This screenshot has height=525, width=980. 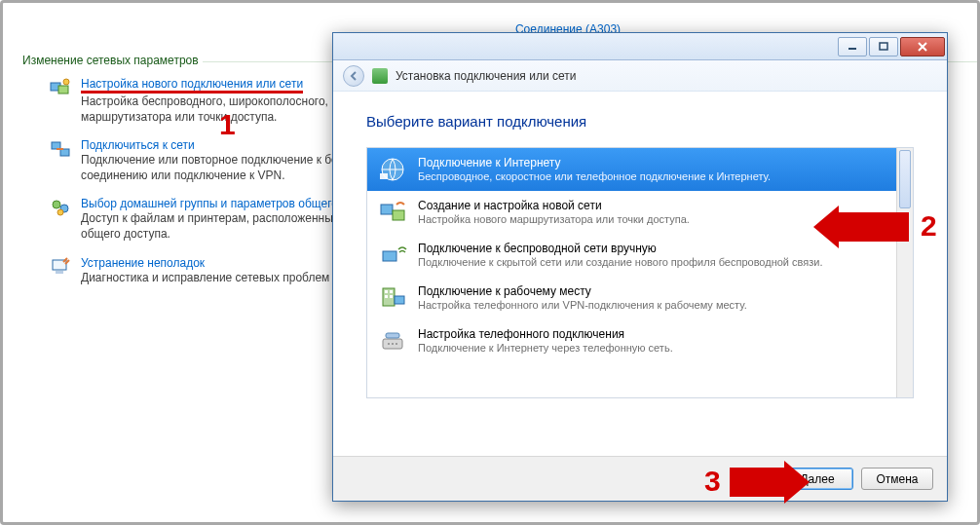 What do you see at coordinates (380, 76) in the screenshot?
I see `wizard-icon` at bounding box center [380, 76].